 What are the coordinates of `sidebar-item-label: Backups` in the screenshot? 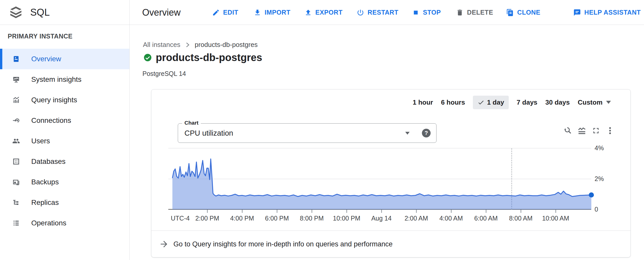 It's located at (45, 182).